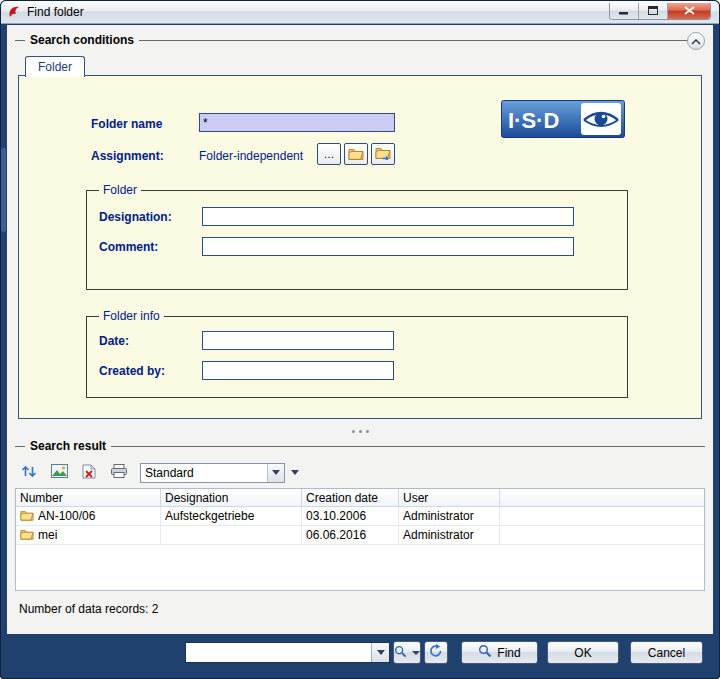 The width and height of the screenshot is (720, 679). What do you see at coordinates (29, 473) in the screenshot?
I see `sort-arrows-icon` at bounding box center [29, 473].